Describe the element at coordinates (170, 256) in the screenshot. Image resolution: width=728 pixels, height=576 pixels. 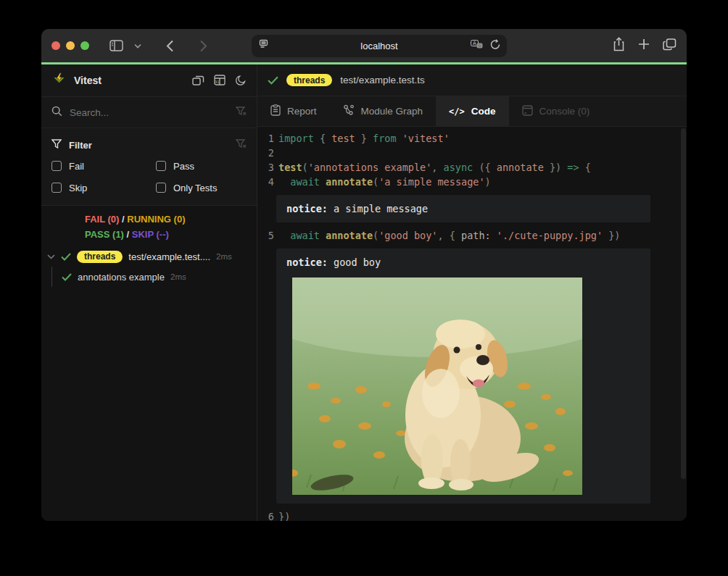
I see `file-name: test/example.test....` at that location.